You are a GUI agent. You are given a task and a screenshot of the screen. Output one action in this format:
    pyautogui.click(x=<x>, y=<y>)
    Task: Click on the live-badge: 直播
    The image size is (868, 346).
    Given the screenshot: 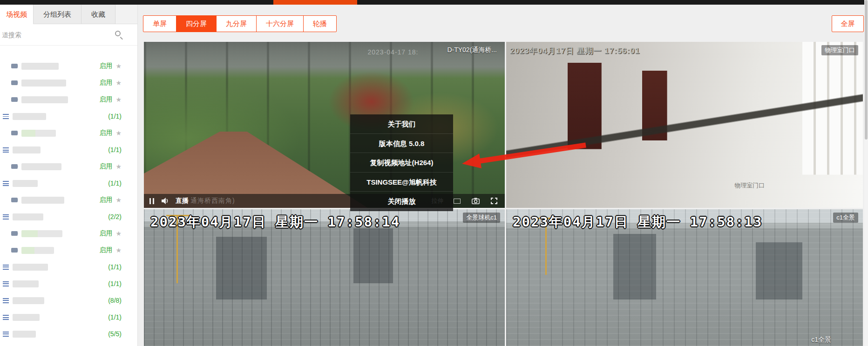 What is the action you would take?
    pyautogui.click(x=182, y=201)
    